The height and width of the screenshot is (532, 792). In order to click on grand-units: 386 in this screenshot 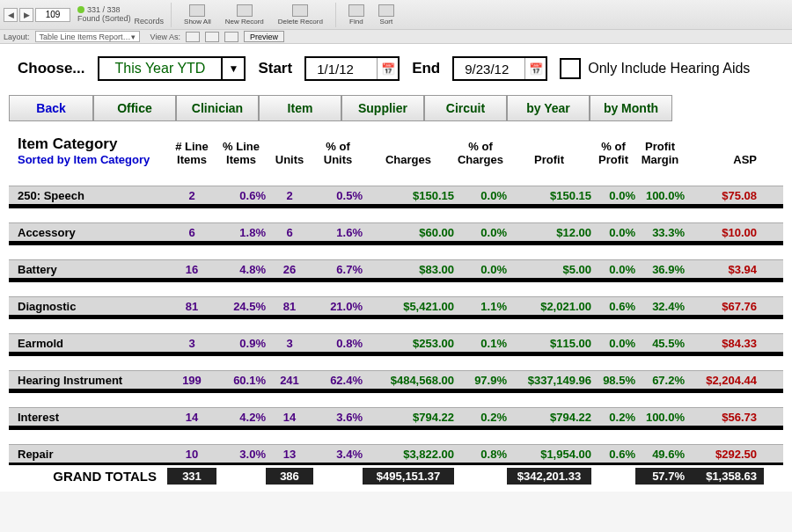, I will do `click(290, 477)`.